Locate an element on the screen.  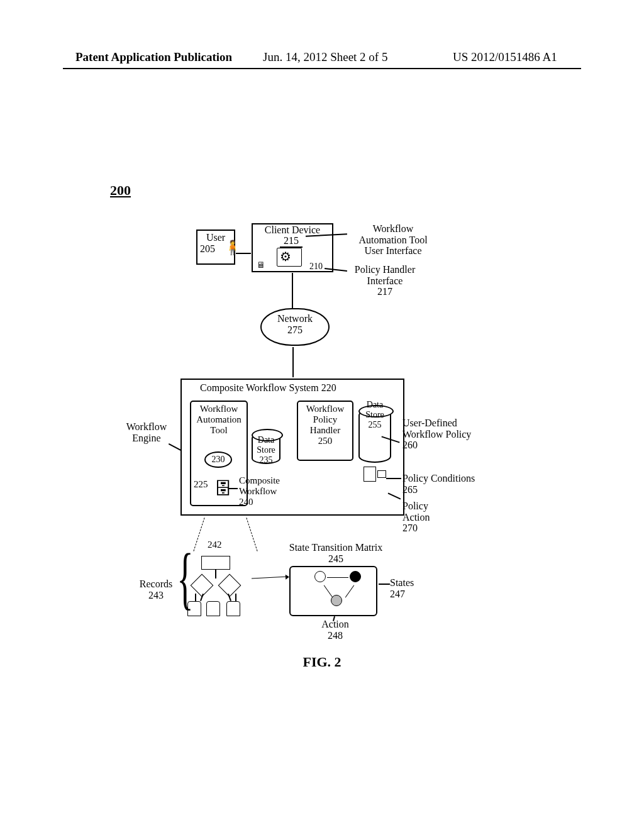
brace-icon: { is located at coordinates (185, 578).